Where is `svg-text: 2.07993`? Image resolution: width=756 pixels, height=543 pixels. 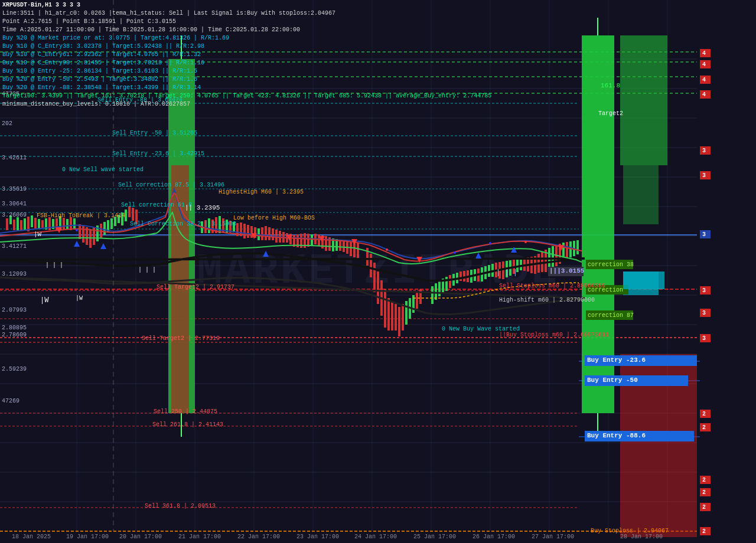 svg-text: 2.07993 is located at coordinates (14, 310).